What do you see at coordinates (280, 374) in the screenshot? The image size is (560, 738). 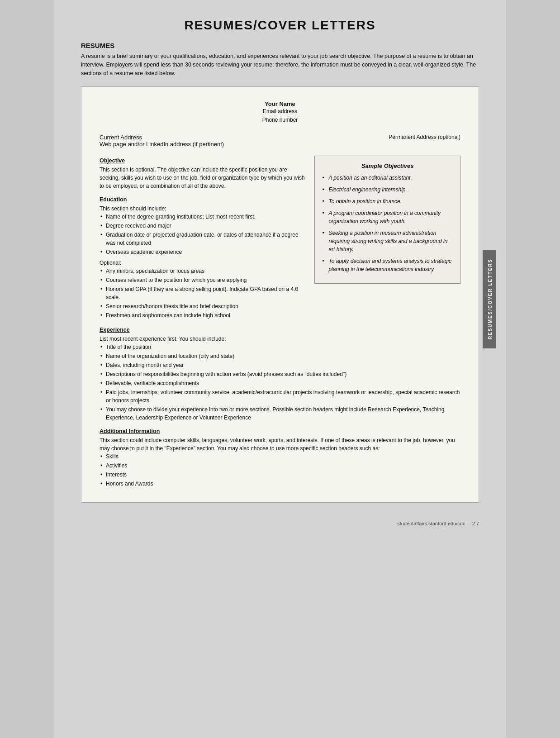 I see `experience-bullet-4: Descriptions of responsibilities beginni…` at bounding box center [280, 374].